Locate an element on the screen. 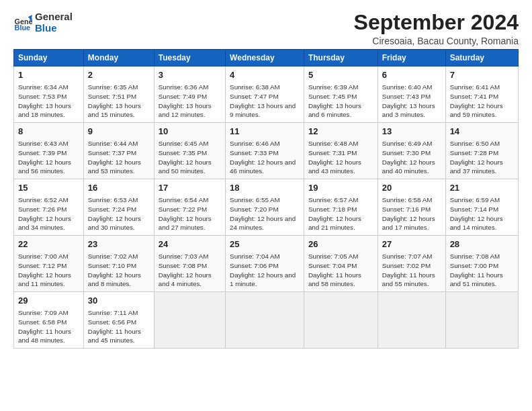 The width and height of the screenshot is (532, 411). calendar-cell: 29Sunrise: 7:09 AM Sunset: 6:58 PM Dayli… is located at coordinates (49, 320).